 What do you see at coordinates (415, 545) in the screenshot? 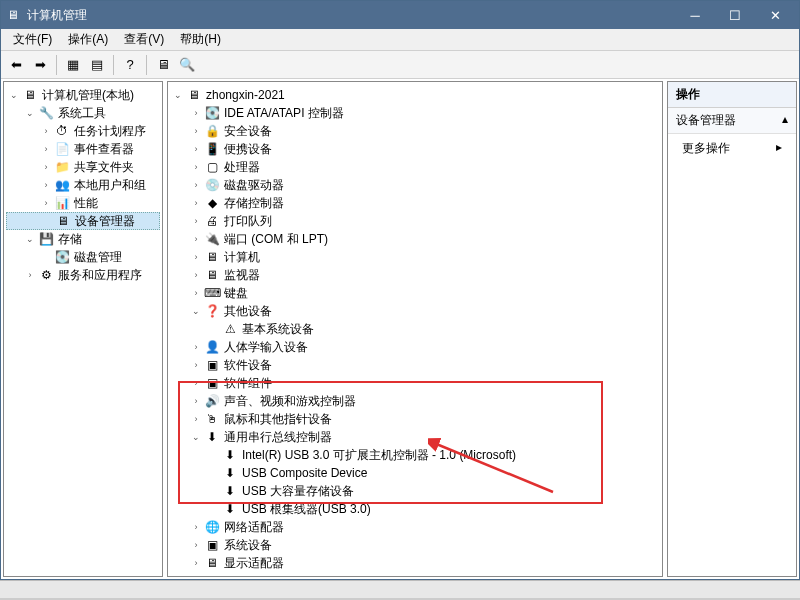
I see `device-tree-node: ›▣系统设备` at bounding box center [415, 545].